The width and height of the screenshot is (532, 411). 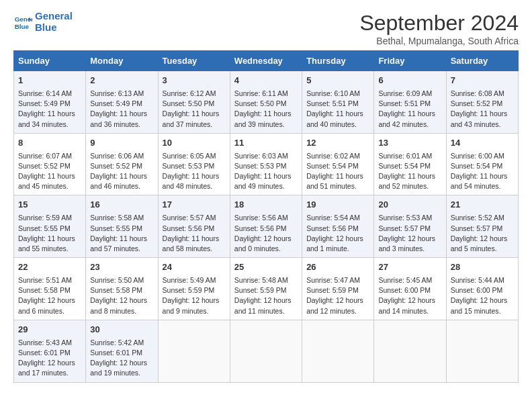 I want to click on day-number: 16, so click(x=122, y=205).